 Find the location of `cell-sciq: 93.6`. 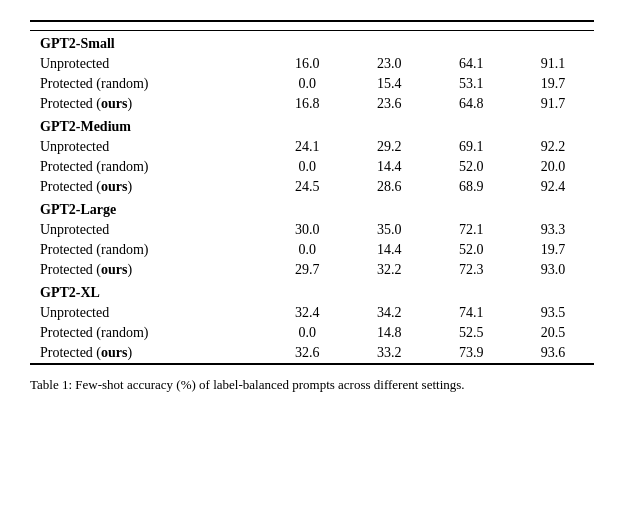

cell-sciq: 93.6 is located at coordinates (553, 354).